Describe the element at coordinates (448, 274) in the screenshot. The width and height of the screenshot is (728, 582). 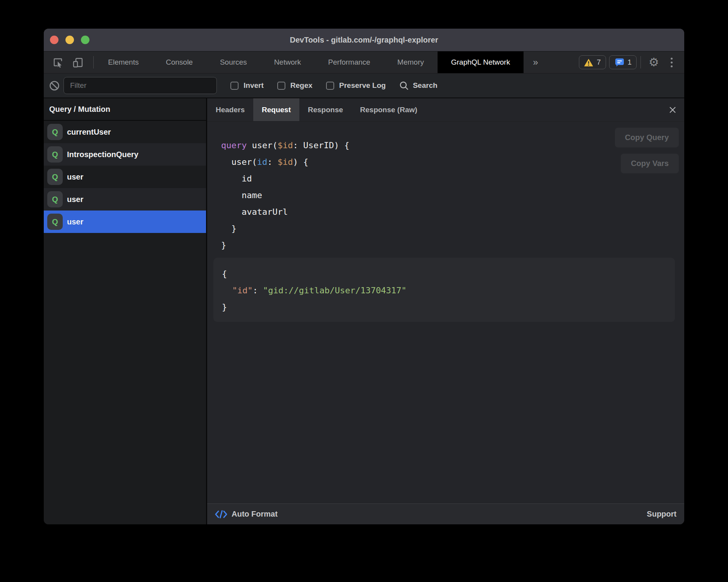
I see `code-line: {` at that location.